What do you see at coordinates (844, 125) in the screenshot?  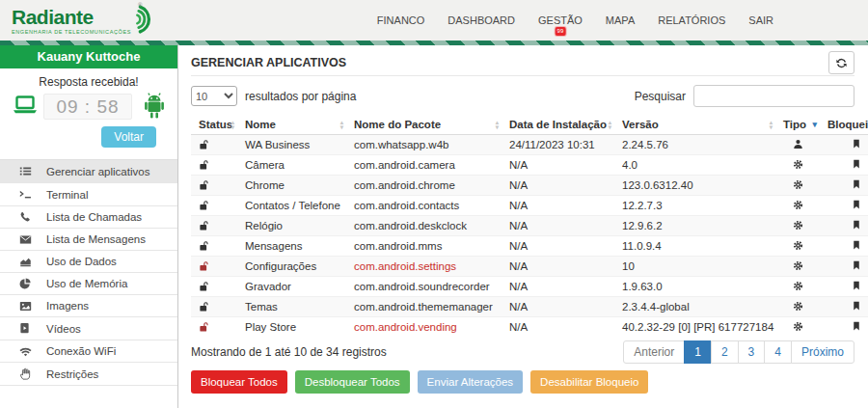 I see `column-header-bloq: Bloqueio por▴▾` at bounding box center [844, 125].